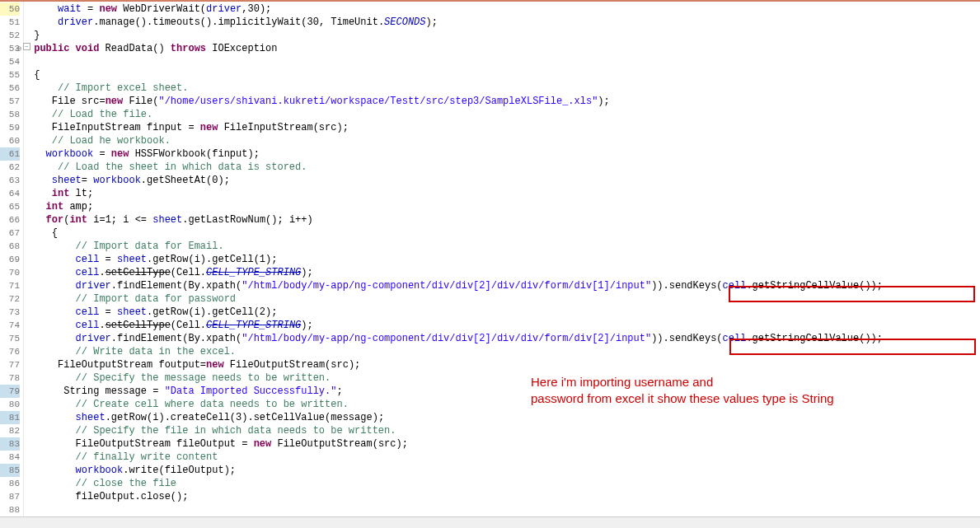 The height and width of the screenshot is (528, 980). Describe the element at coordinates (10, 154) in the screenshot. I see `line-number: 61` at that location.